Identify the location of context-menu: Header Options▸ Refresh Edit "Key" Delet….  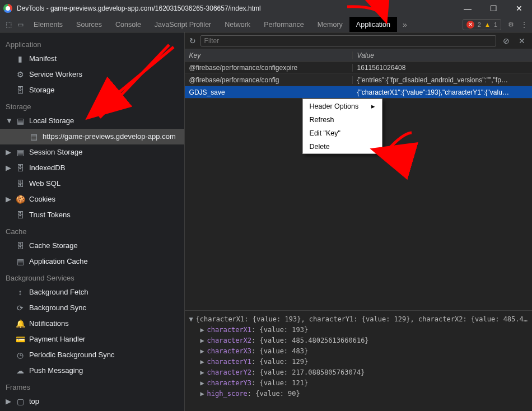
(343, 127).